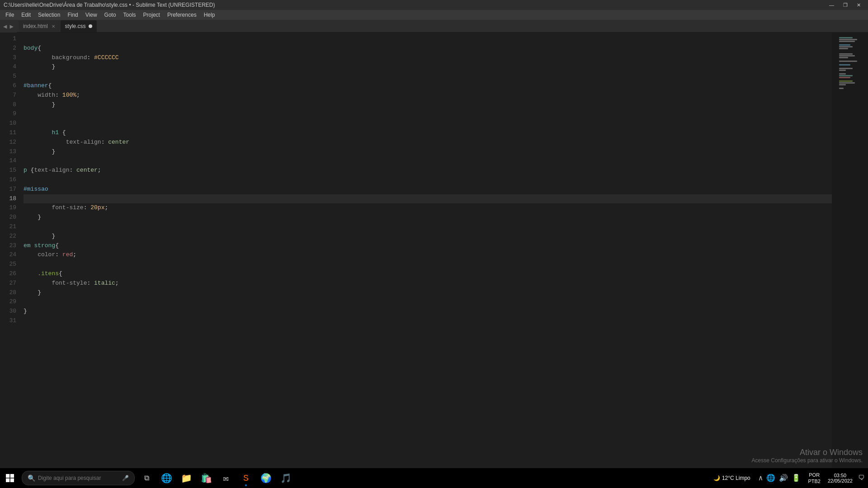 This screenshot has width=868, height=488. I want to click on menu-view: View, so click(91, 15).